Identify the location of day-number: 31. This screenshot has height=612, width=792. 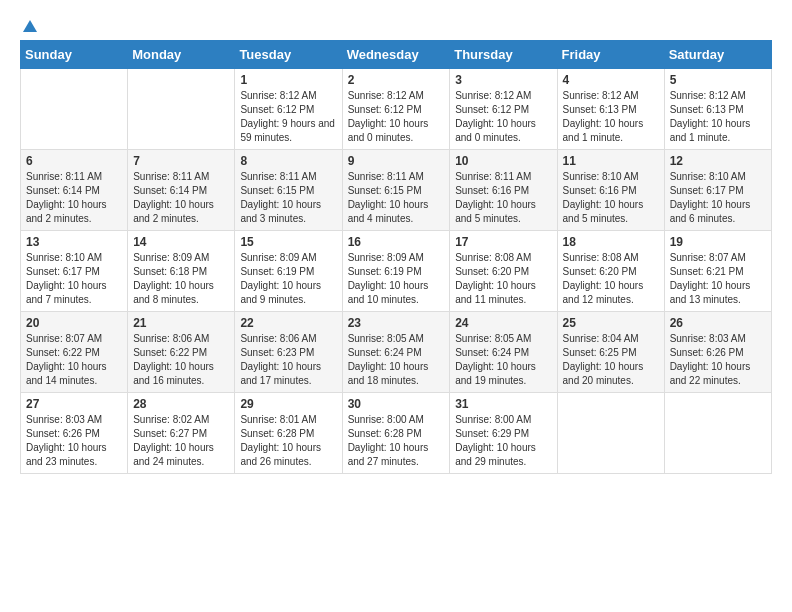
(503, 404).